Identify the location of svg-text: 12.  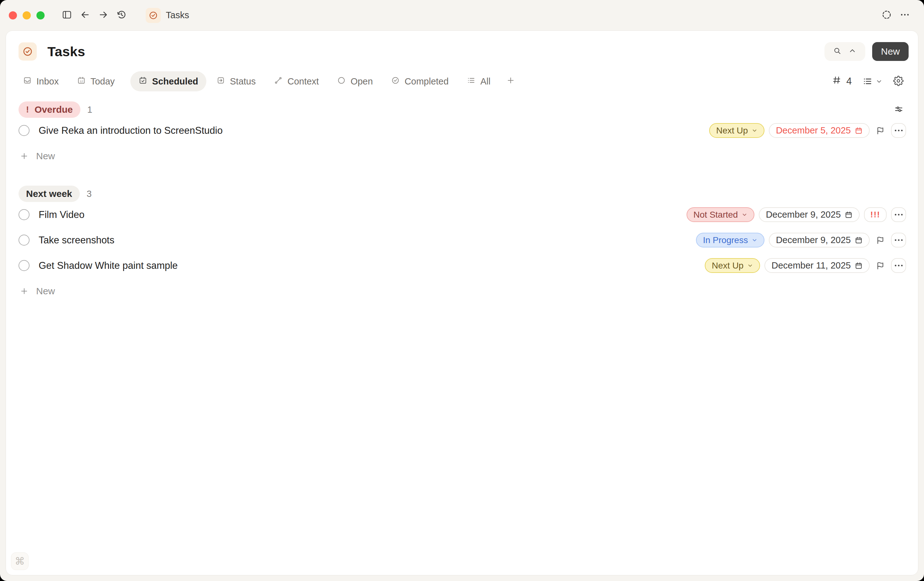
(81, 81).